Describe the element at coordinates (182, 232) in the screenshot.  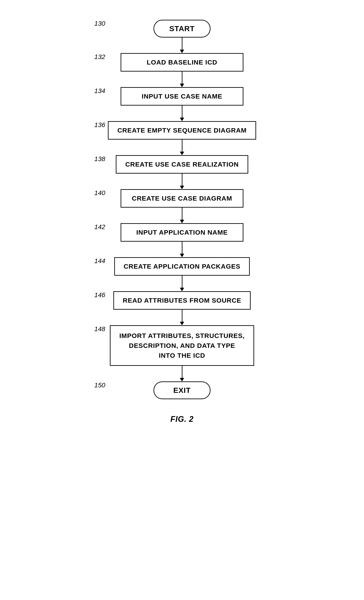
I see `node-wrapper-input-application-name: 142 INPUT APPLICATION NAME` at that location.